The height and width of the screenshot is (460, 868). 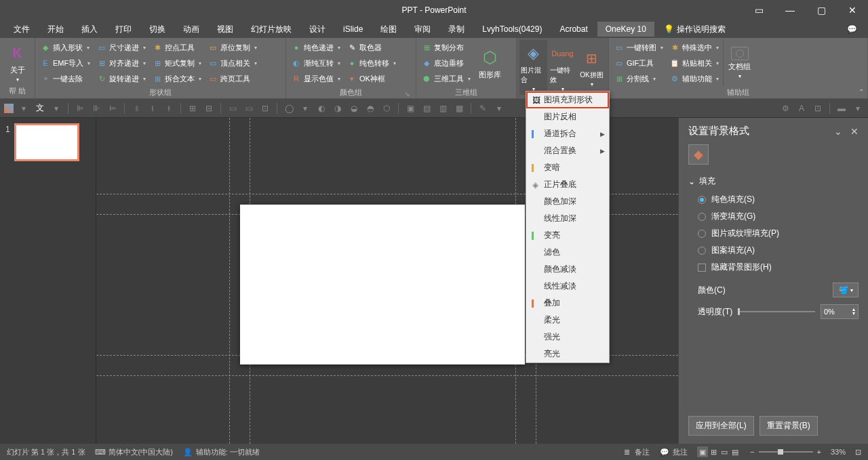 What do you see at coordinates (46, 453) in the screenshot?
I see `slide-info: 幻灯片 第 1 张，共 1 张` at bounding box center [46, 453].